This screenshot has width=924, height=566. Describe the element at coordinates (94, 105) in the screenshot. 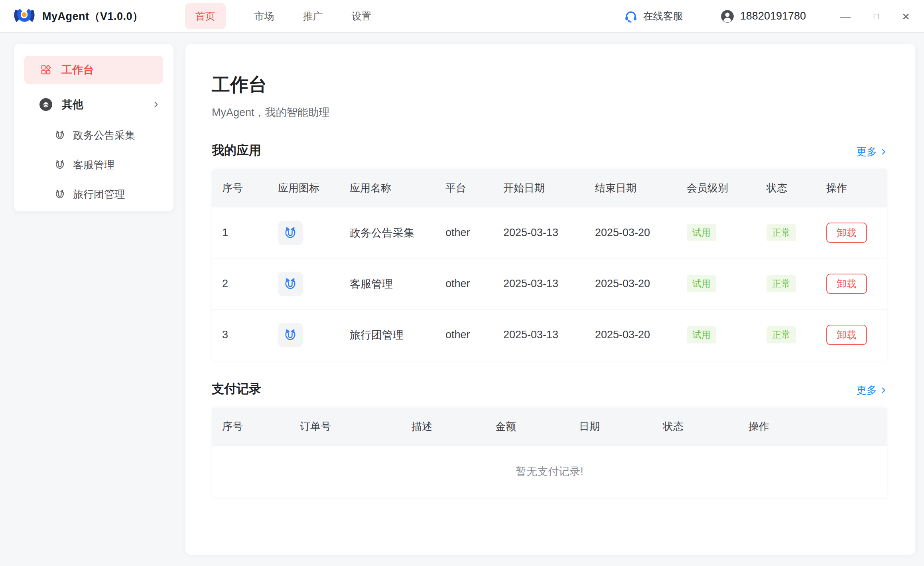

I see `sidebar-item-other: 其他` at that location.